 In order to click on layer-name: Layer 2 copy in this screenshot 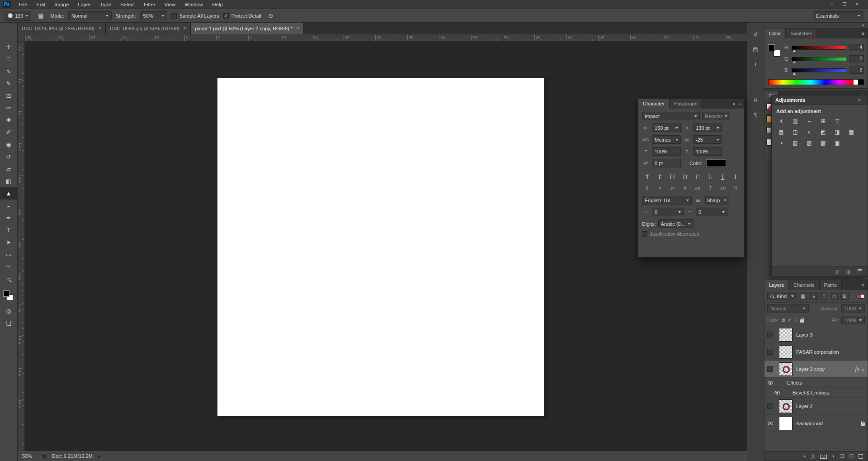, I will do `click(810, 369)`.